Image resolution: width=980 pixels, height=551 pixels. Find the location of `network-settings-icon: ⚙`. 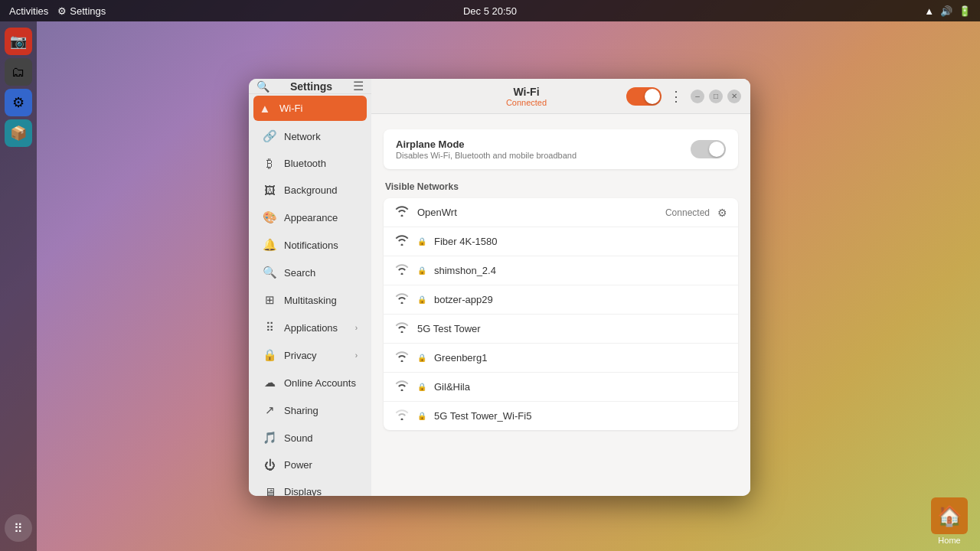

network-settings-icon: ⚙ is located at coordinates (723, 213).